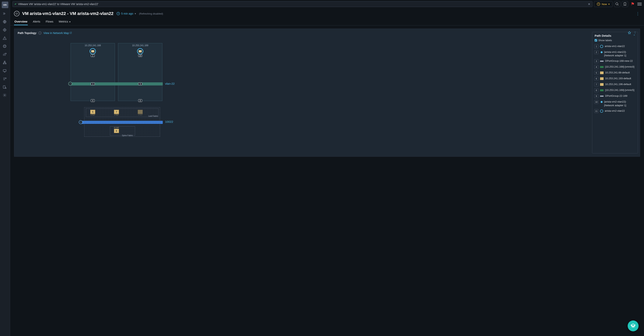 The height and width of the screenshot is (336, 644). What do you see at coordinates (619, 61) in the screenshot?
I see `path-item-label: DPortGroup-168-new-22` at bounding box center [619, 61].